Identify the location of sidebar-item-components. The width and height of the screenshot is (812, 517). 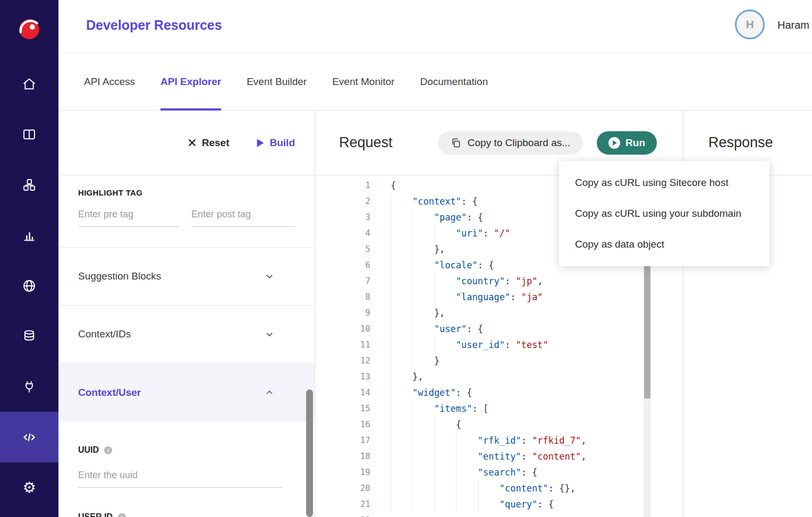
(29, 185).